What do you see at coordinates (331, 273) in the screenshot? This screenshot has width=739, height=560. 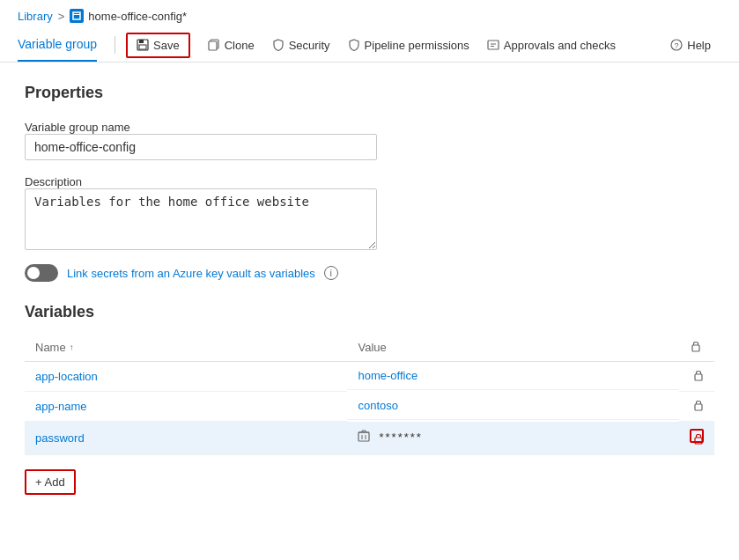 I see `toggle-info-icon: i` at bounding box center [331, 273].